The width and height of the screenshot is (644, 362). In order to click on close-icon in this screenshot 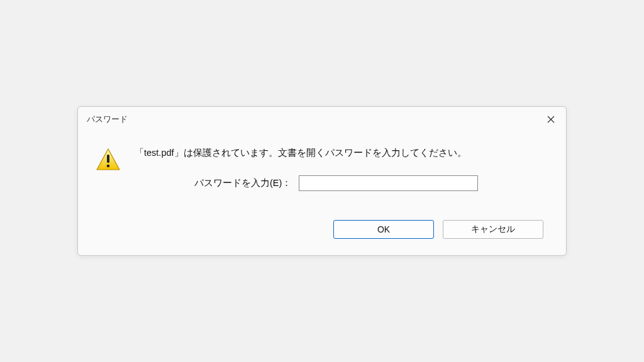, I will do `click(551, 119)`.